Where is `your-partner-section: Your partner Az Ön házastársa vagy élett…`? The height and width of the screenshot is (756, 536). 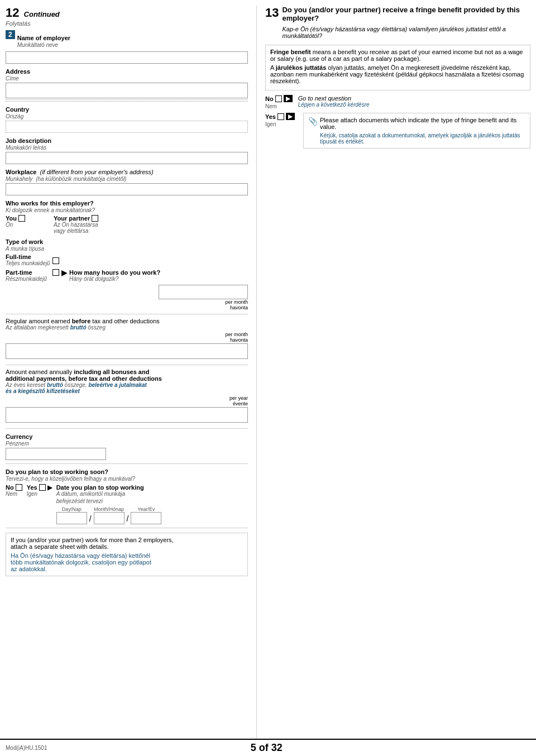
your-partner-section: Your partner Az Ön házastársa vagy élett… is located at coordinates (76, 224).